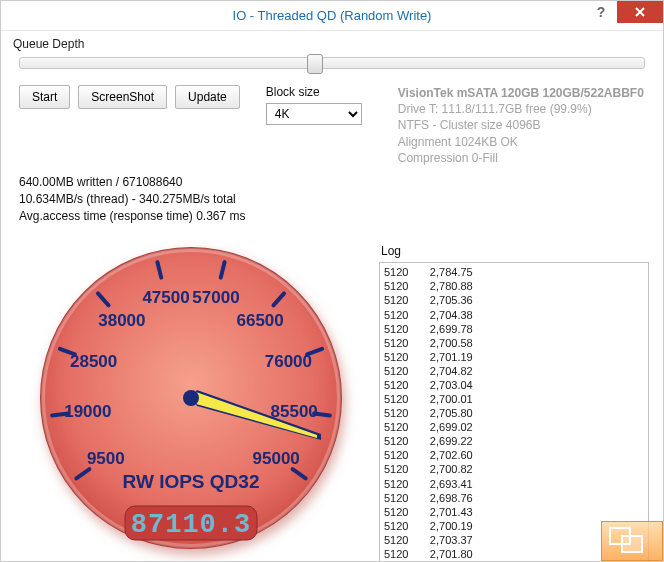  What do you see at coordinates (332, 182) in the screenshot?
I see `stats-written: 640.00MB written / 671088640` at bounding box center [332, 182].